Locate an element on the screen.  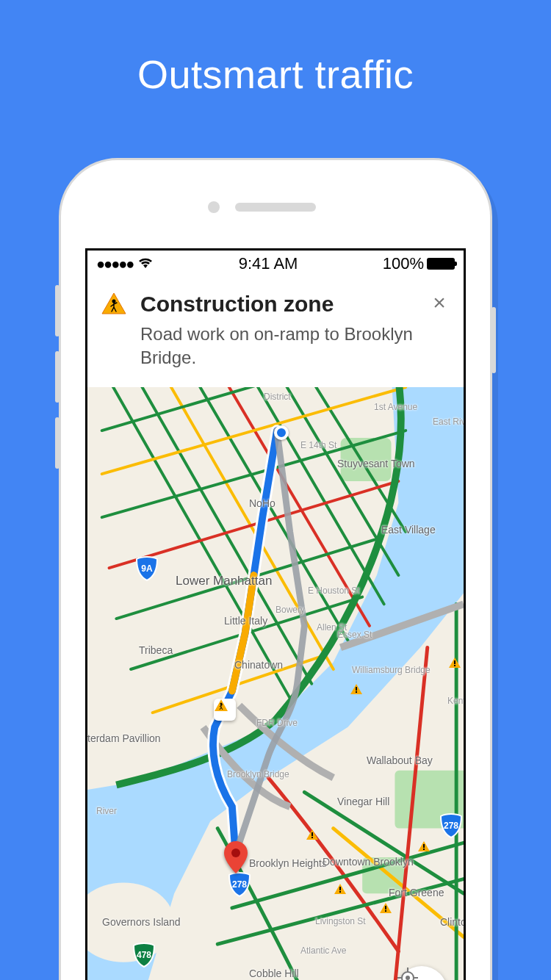
map-label: Brooklyn Bridge is located at coordinates (259, 774).